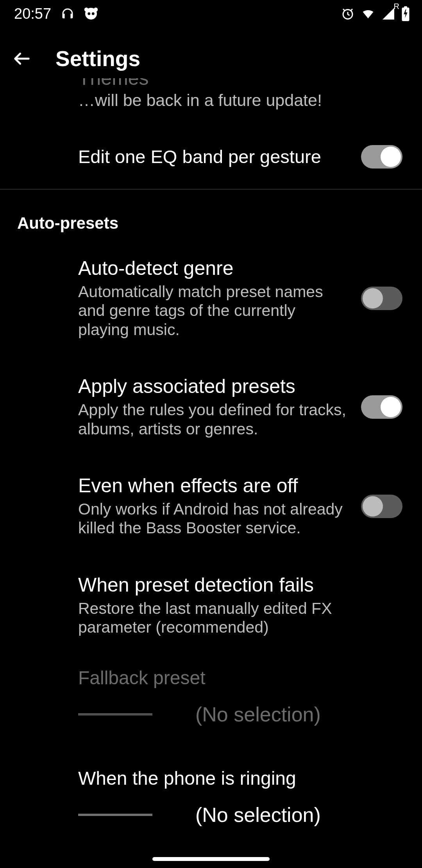 This screenshot has width=422, height=868. I want to click on when-ringing-value: (No selection), so click(258, 815).